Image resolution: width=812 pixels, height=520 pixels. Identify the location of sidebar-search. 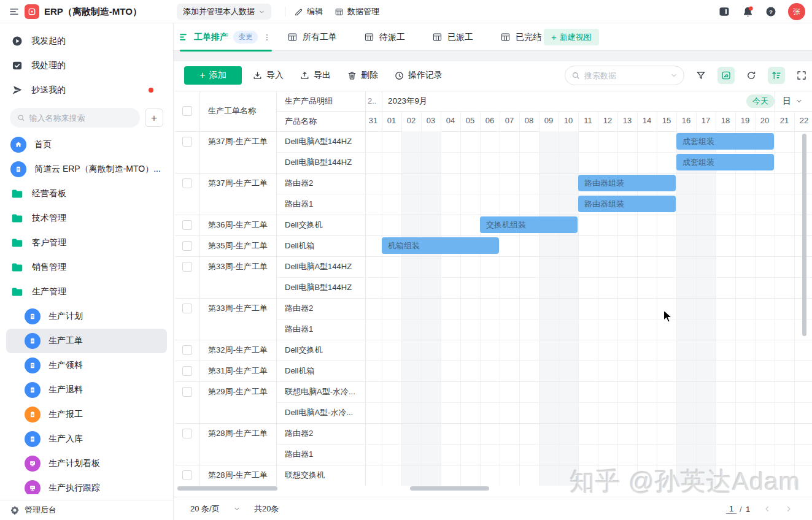
(75, 118).